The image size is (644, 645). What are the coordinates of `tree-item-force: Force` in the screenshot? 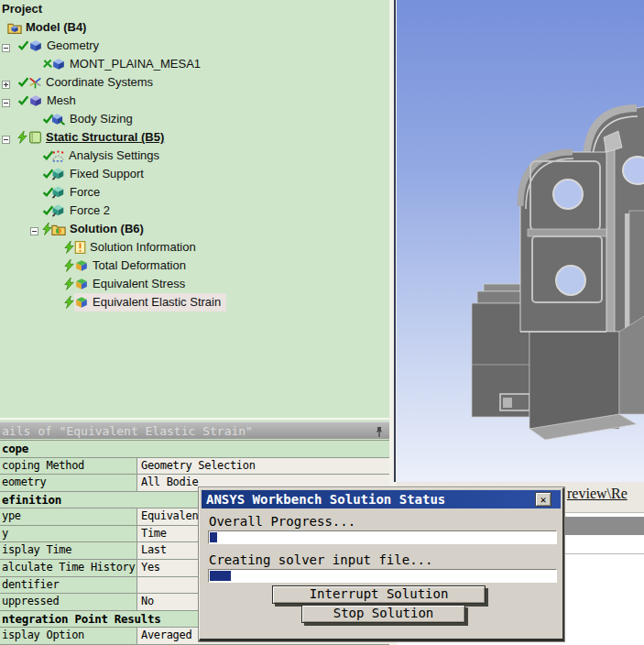 It's located at (194, 192).